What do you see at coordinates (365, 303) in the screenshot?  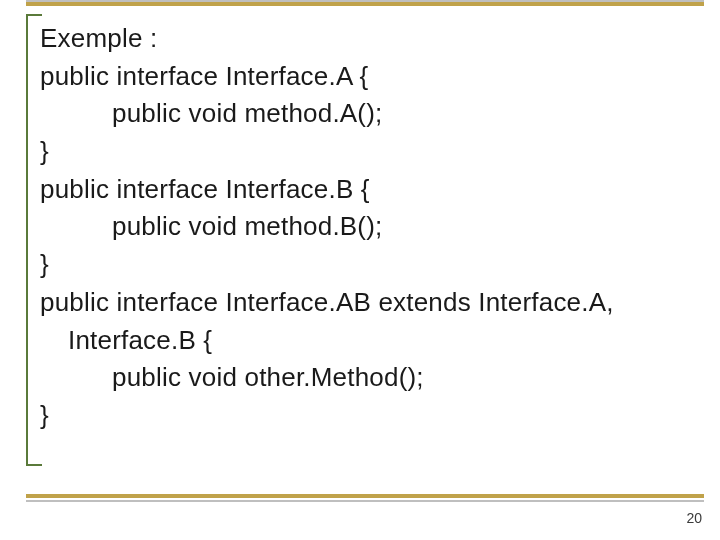 I see `code-line: public interface Interface.AB extends In…` at bounding box center [365, 303].